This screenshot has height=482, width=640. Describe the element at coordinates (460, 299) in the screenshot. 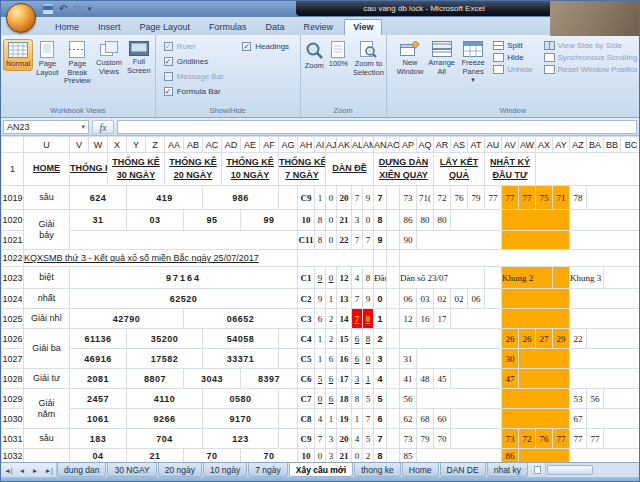

I see `grid-cell: 02` at that location.